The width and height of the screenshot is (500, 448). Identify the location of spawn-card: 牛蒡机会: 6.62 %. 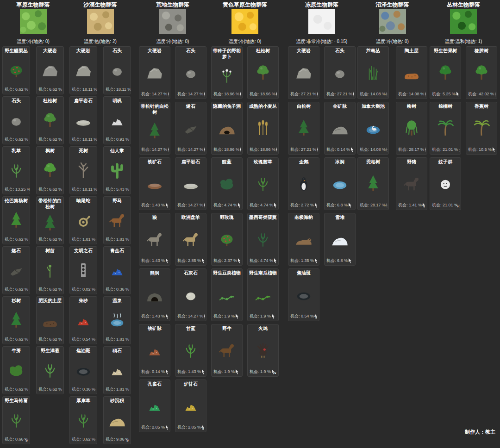
(16, 370).